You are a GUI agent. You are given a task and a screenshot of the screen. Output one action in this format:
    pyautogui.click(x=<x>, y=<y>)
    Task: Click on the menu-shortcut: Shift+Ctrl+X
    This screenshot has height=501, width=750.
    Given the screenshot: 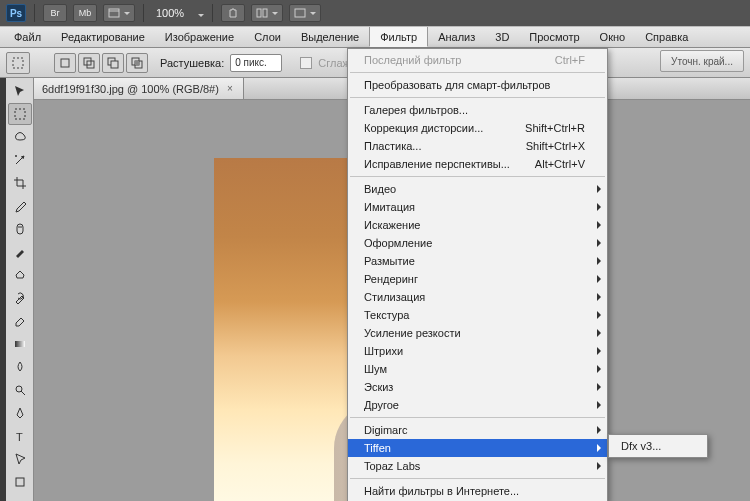 What is the action you would take?
    pyautogui.click(x=556, y=146)
    